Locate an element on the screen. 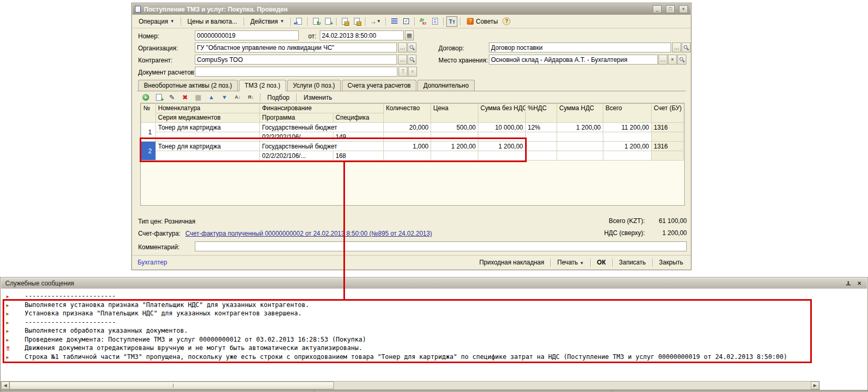 The height and width of the screenshot is (392, 868). comment-input is located at coordinates (441, 247).